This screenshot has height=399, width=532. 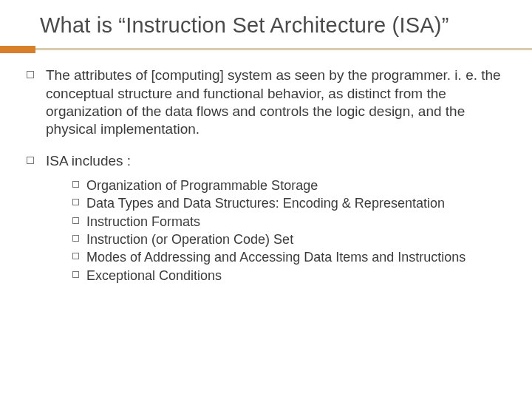 What do you see at coordinates (190, 239) in the screenshot?
I see `sub-list-item-text: Instruction (or Operation Code) Set` at bounding box center [190, 239].